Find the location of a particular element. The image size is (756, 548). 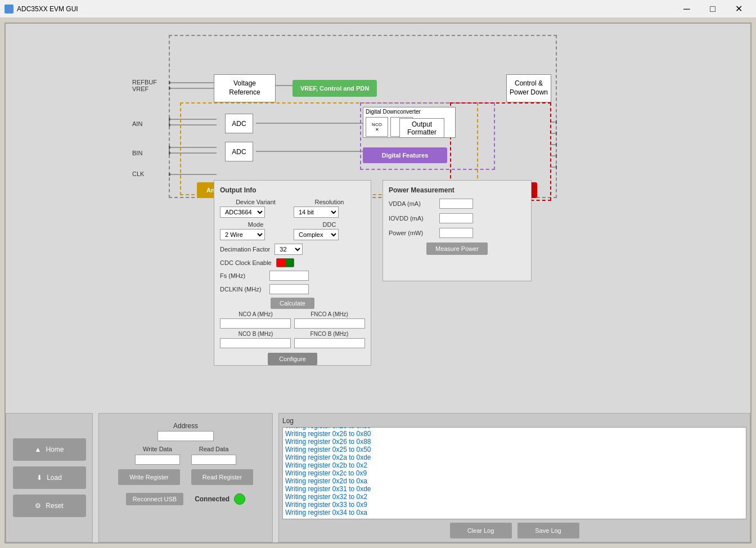

title-bar: ADC35XX EVM GUI ─ □ ✕ is located at coordinates (378, 9).